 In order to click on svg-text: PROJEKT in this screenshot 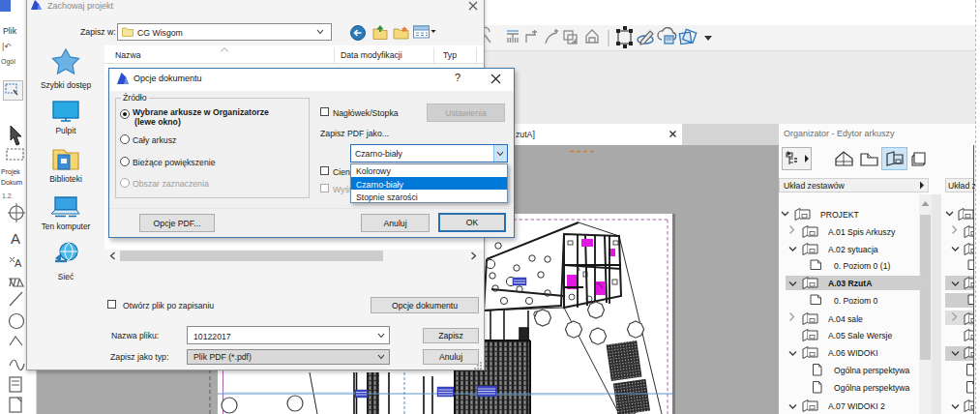, I will do `click(840, 215)`.